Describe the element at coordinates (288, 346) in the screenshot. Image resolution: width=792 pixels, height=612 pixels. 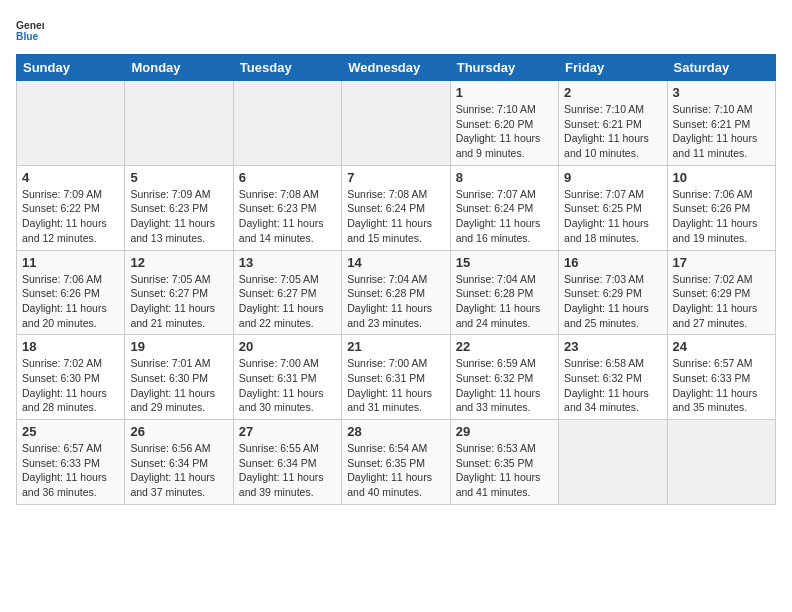
I see `day-number: 20` at that location.